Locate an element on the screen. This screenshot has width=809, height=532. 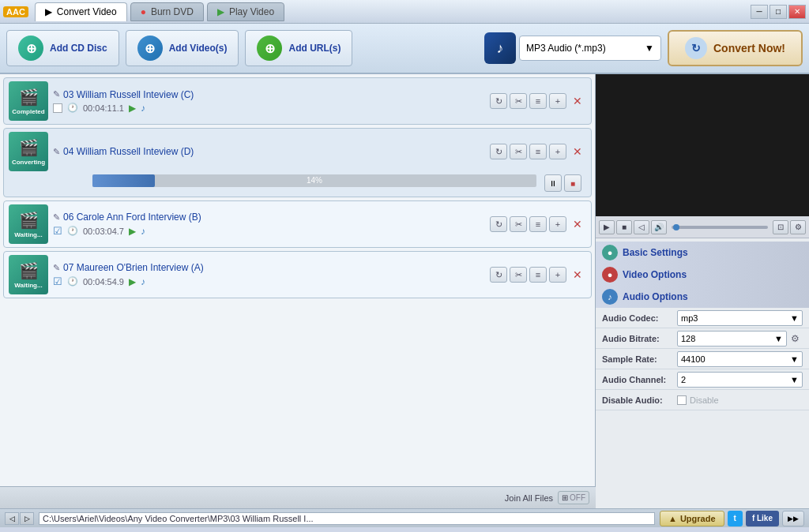
file-name: ✎ 06 Carole Ann Ford Interview (B) is located at coordinates (269, 217).